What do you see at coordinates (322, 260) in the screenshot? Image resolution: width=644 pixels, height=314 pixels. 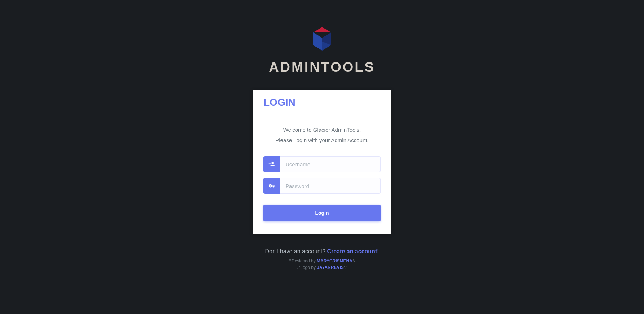 I see `footer-section: Don't have an account? Create an account…` at bounding box center [322, 260].